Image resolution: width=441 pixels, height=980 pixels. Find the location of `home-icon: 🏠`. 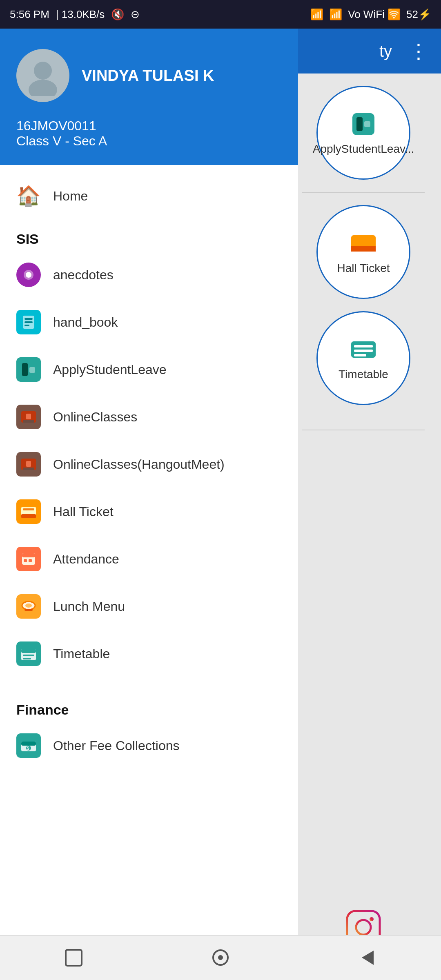

home-icon: 🏠 is located at coordinates (29, 196).